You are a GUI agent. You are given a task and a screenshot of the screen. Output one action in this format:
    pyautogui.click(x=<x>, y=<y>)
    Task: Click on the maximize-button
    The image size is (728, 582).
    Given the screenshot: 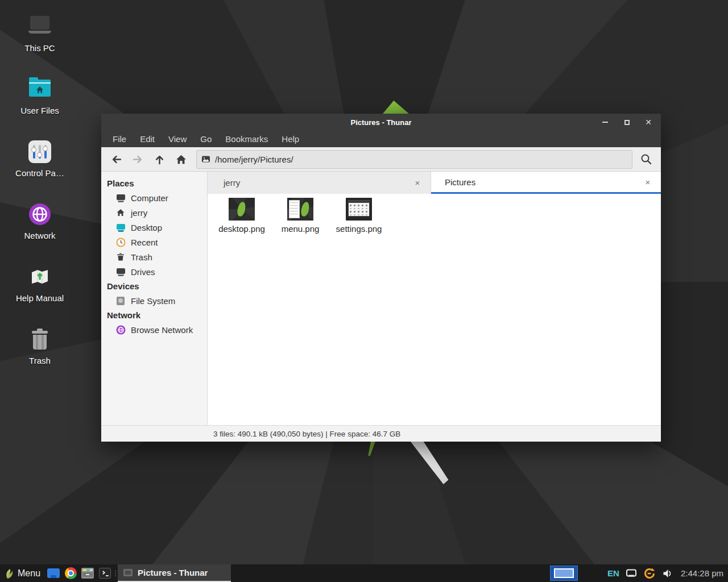 What is the action you would take?
    pyautogui.click(x=627, y=122)
    